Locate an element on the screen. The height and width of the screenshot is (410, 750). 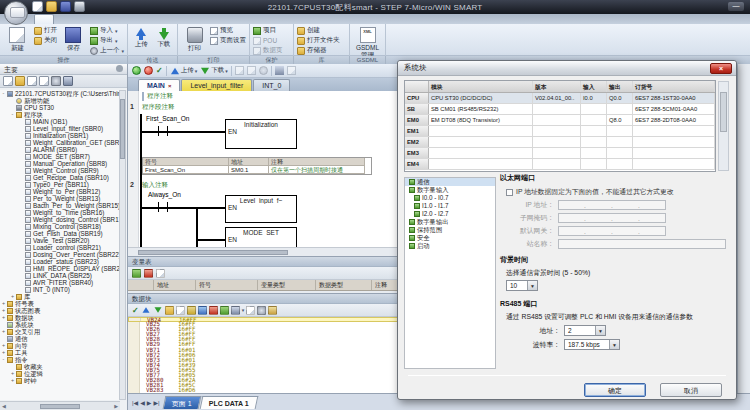
tree-horizontal-scrollbar: ◀▶ is located at coordinates (60, 406).